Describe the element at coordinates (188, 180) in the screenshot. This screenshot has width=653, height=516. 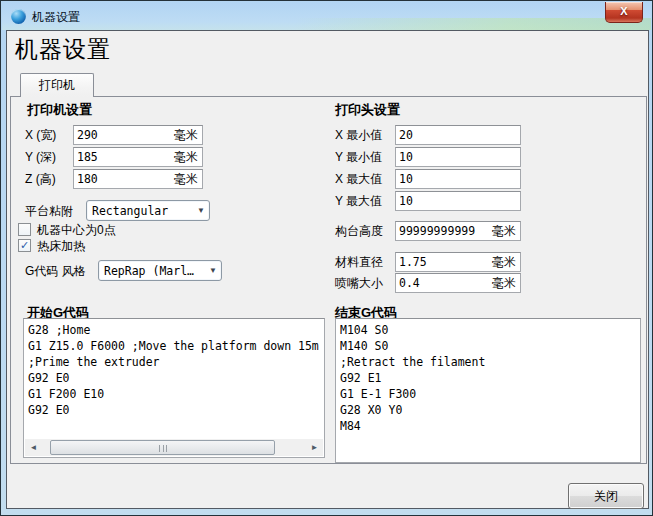
I see `z-height-unit: 毫米` at that location.